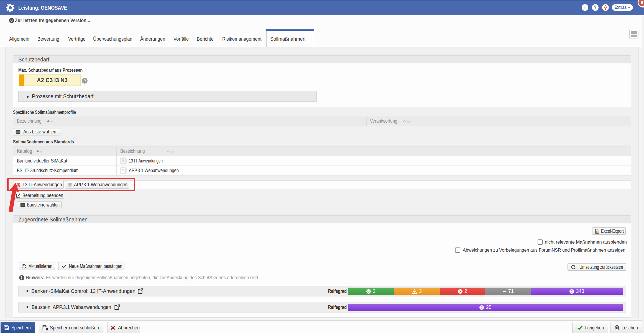  What do you see at coordinates (597, 232) in the screenshot?
I see `svg-text: x` at bounding box center [597, 232].